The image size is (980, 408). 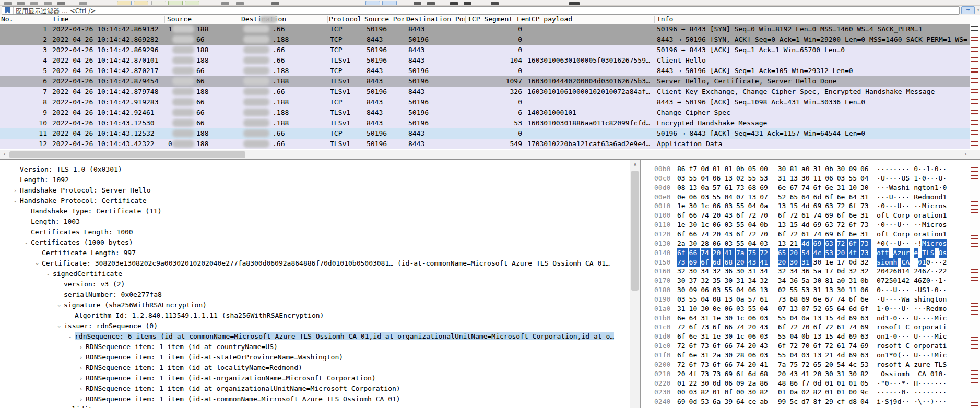 What do you see at coordinates (238, 399) in the screenshot?
I see `detail-tree-line: ›RDNSequence item: 1 item (id-at-commonN…` at bounding box center [238, 399].